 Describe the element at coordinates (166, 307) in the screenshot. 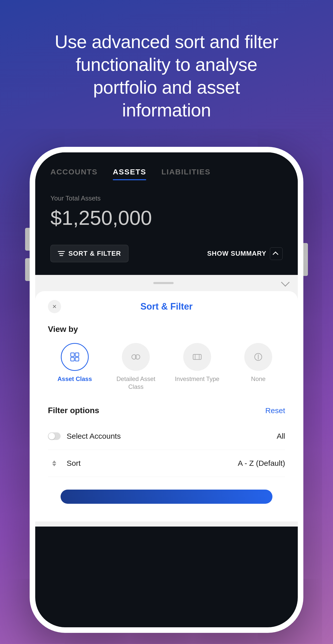

I see `panel-title: Sort & Filter` at that location.